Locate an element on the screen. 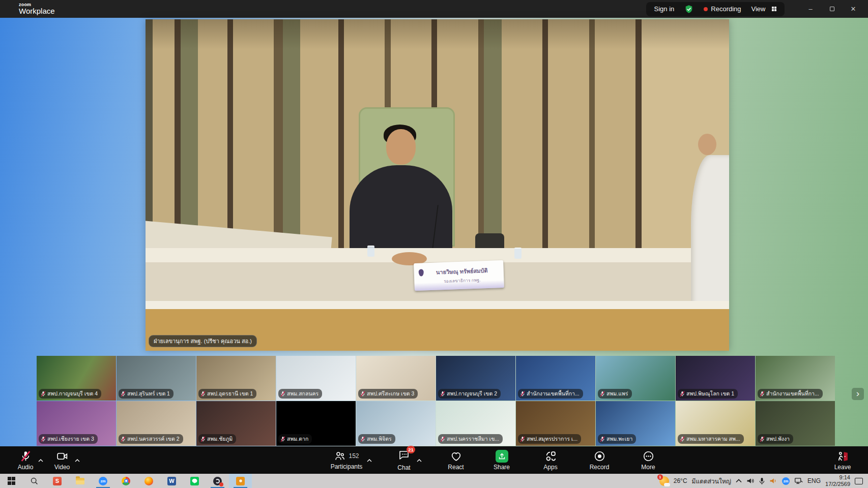  leave-button: Leave is located at coordinates (843, 460).